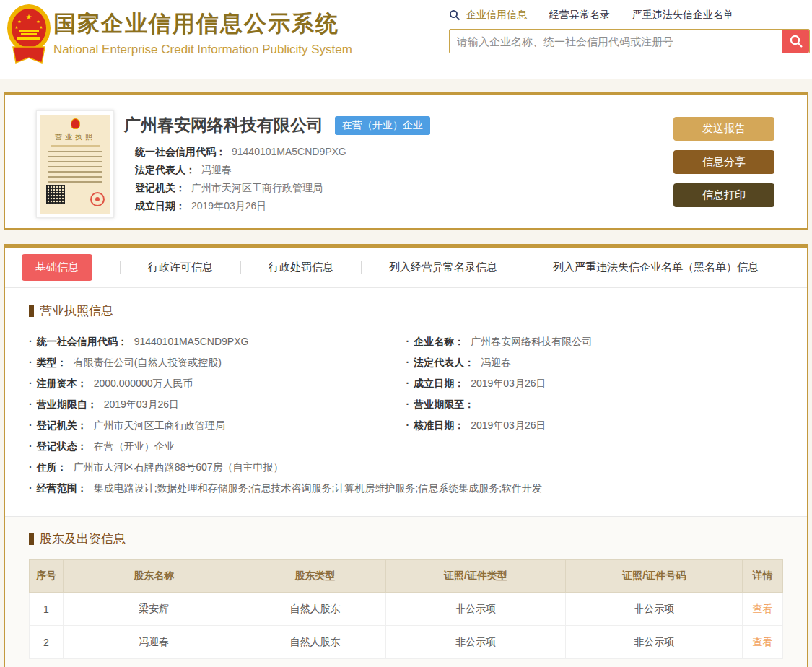  I want to click on company-field-credit-code: 统一社会信用代码：91440101MA5CND9PXG, so click(283, 152).